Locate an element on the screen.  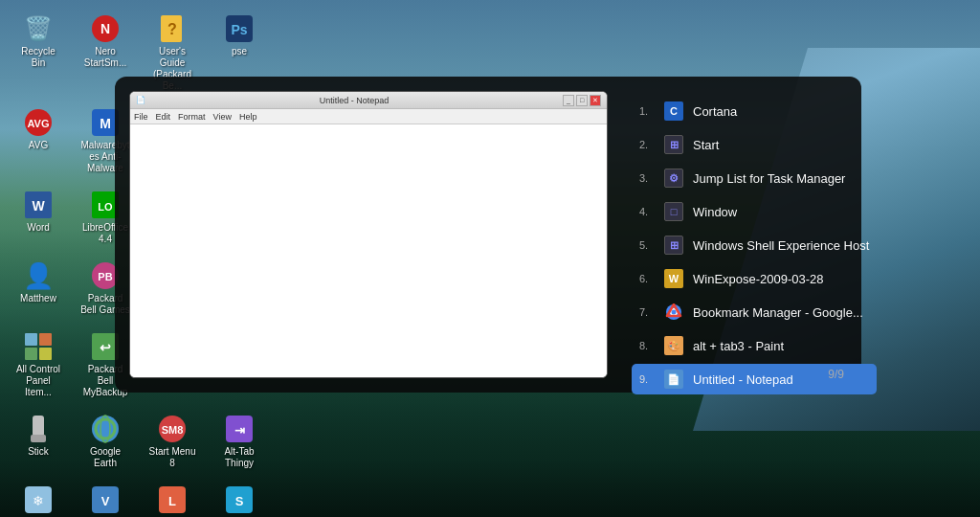
alttab-icon-winexpose: W is located at coordinates (674, 279).